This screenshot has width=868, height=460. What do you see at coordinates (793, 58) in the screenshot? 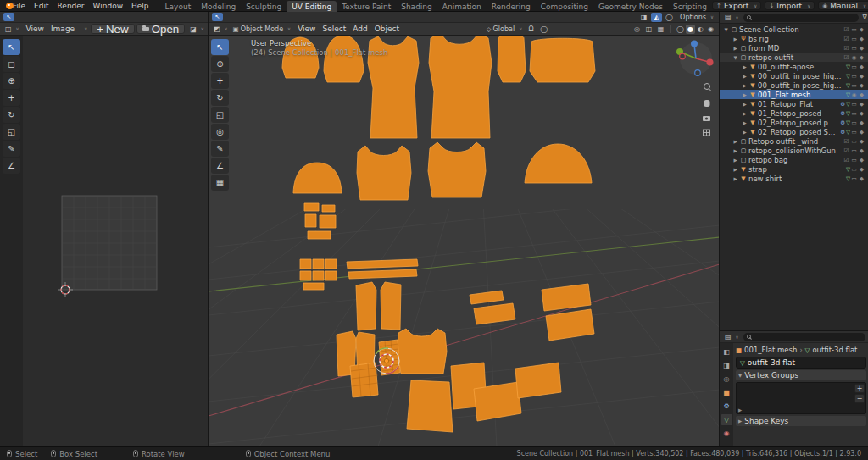
I see `outliner-item-retopo-outfit: ▼▢retopo outfit☑◉◆` at bounding box center [793, 58].